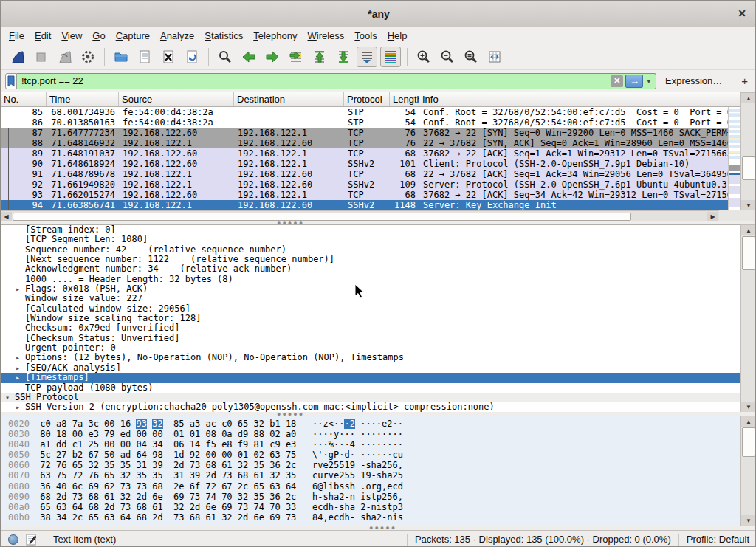 The width and height of the screenshot is (756, 547). I want to click on zoom-out-button, so click(447, 57).